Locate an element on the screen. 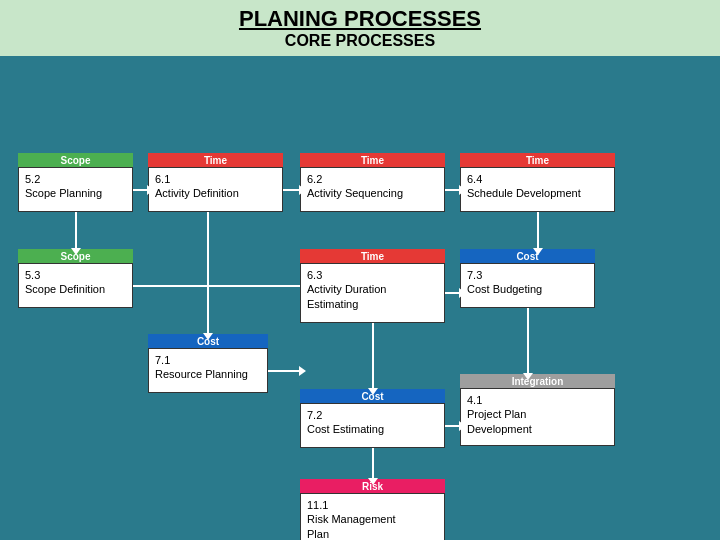  arrow-actseq-to-scheddev is located at coordinates (452, 190).